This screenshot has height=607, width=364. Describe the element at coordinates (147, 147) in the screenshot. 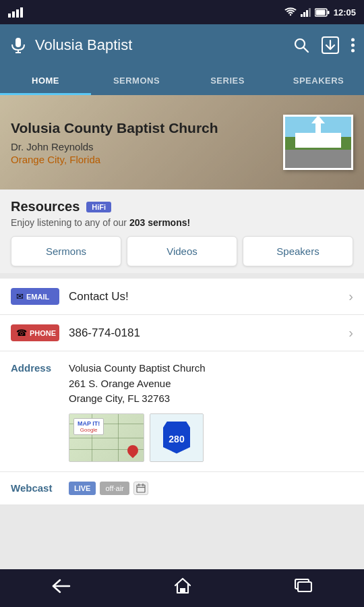

I see `pastor-name: Dr. John Reynolds` at that location.